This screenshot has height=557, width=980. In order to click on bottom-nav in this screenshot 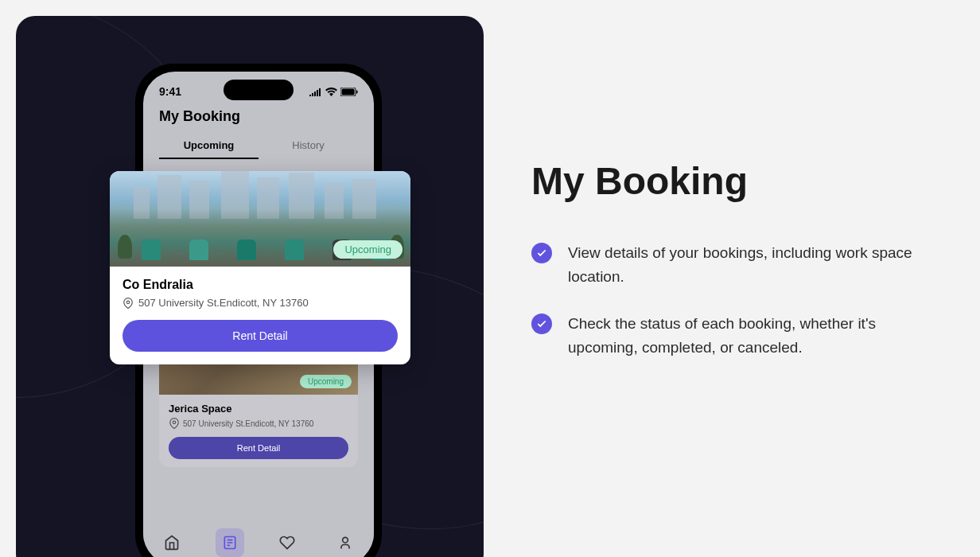, I will do `click(259, 539)`.